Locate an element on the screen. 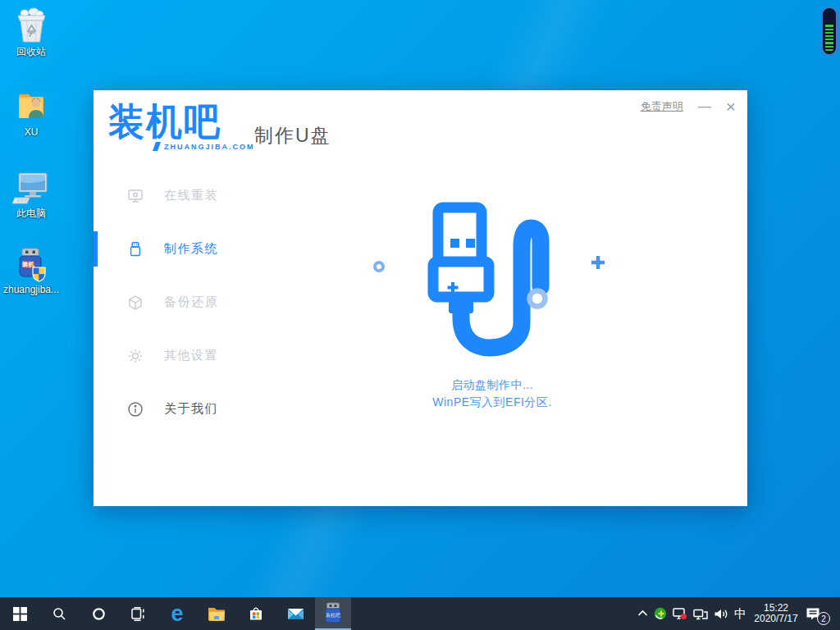 The height and width of the screenshot is (630, 840). decor-plus-right is located at coordinates (598, 262).